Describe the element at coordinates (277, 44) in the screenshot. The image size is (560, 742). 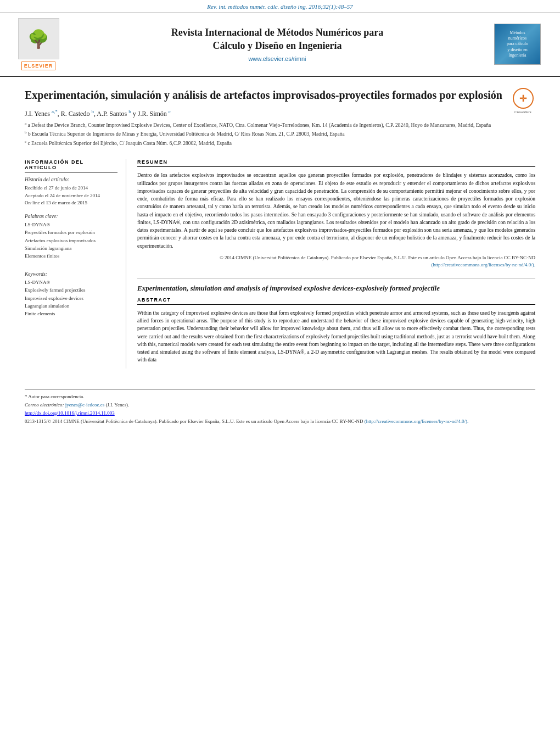
I see `journal-title-center: Revista Internacional de Métodos Numéric…` at that location.